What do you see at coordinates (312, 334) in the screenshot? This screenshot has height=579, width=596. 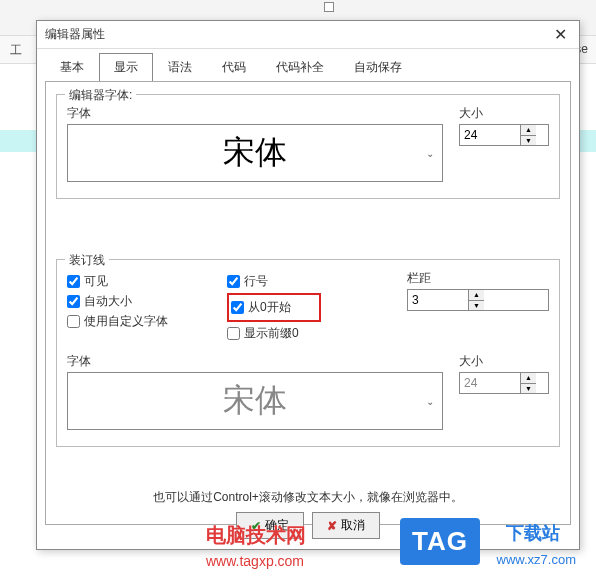 I see `leading-zero-checkbox-row: 显示前缀0` at bounding box center [312, 334].